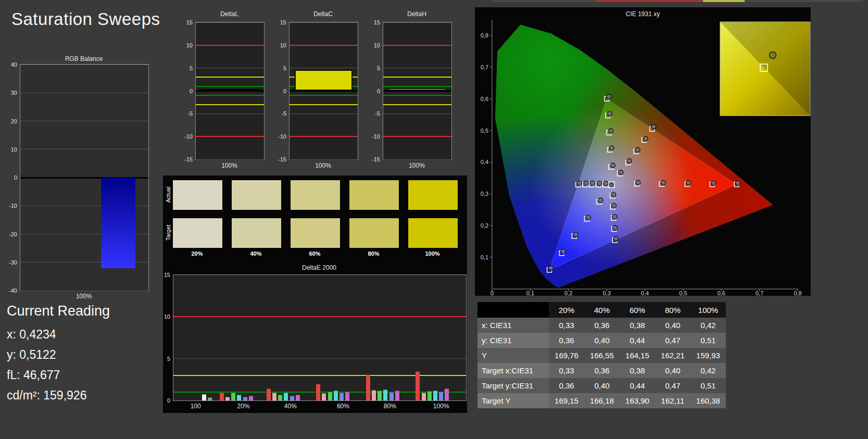  I want to click on table-cell: 162,21, so click(673, 355).